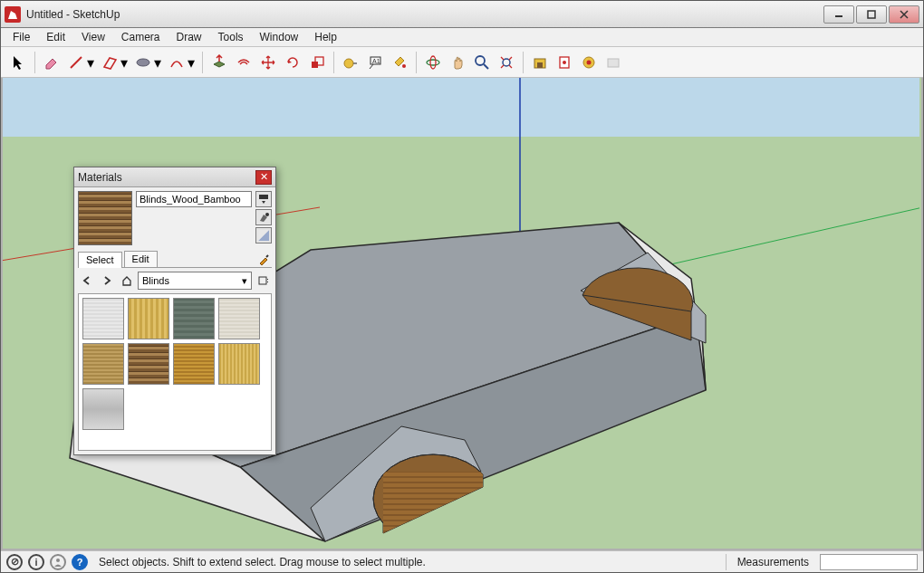 The height and width of the screenshot is (573, 924). Describe the element at coordinates (774, 562) in the screenshot. I see `measurements-label: Measurements` at that location.